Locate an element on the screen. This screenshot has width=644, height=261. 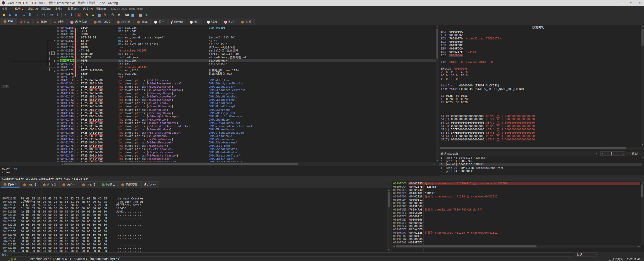
stack-row: 0019FDF4│00000000 is located at coordinates (518, 226).